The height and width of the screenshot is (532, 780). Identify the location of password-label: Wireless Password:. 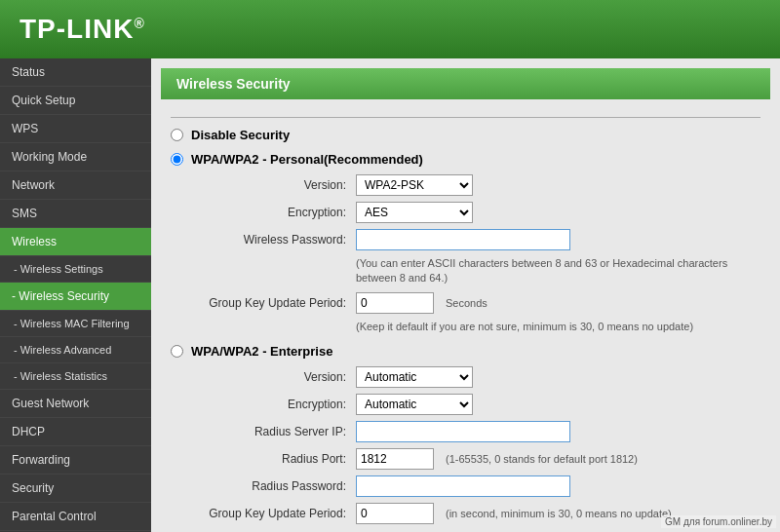
(278, 240).